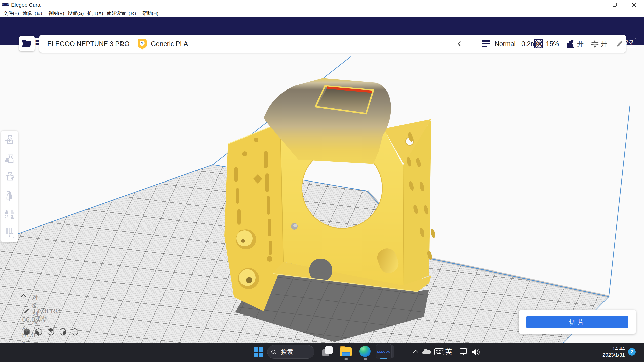 The width and height of the screenshot is (644, 362). I want to click on menu-file: 文件(F), so click(11, 13).